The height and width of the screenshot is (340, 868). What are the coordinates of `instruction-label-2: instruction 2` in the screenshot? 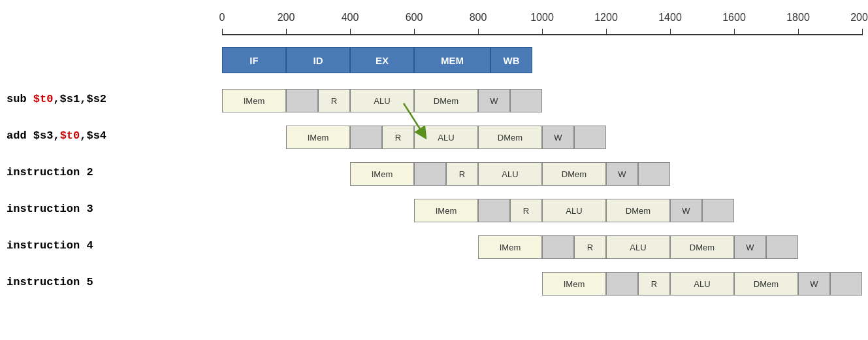 It's located at (50, 173).